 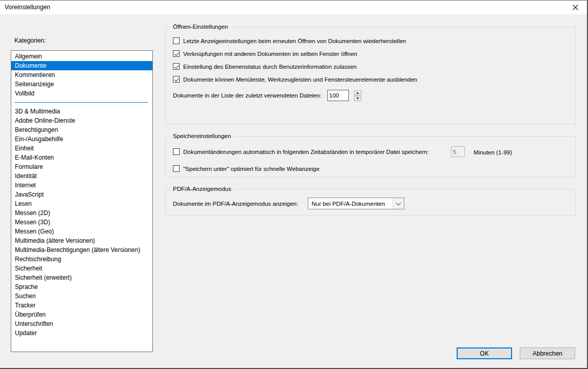 What do you see at coordinates (358, 93) in the screenshot?
I see `arrow-up-icon` at bounding box center [358, 93].